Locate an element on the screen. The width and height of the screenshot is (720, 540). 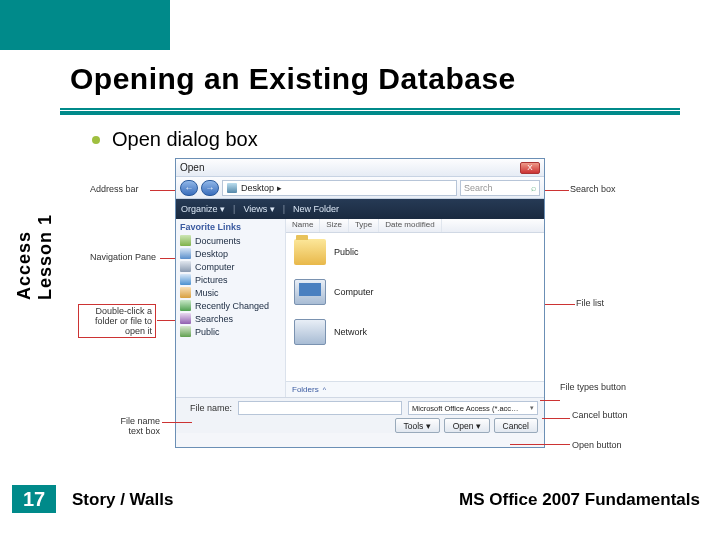
side-label: Access Lesson 1 is located at coordinates (35, 220).